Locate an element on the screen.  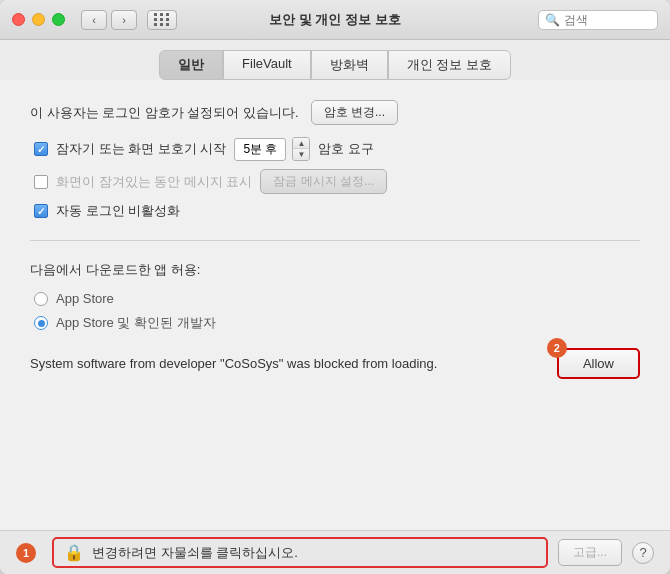
traffic-lights is located at coordinates (38, 20).